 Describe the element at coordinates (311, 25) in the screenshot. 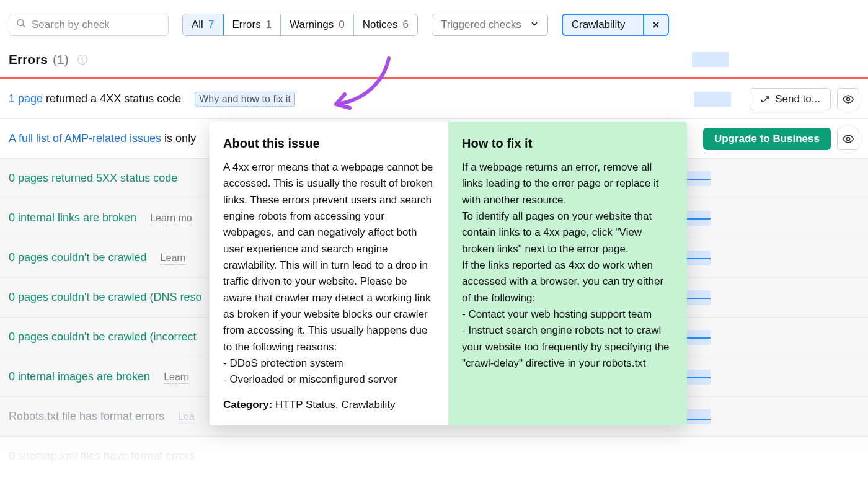

I see `tab-label: Warnings` at that location.